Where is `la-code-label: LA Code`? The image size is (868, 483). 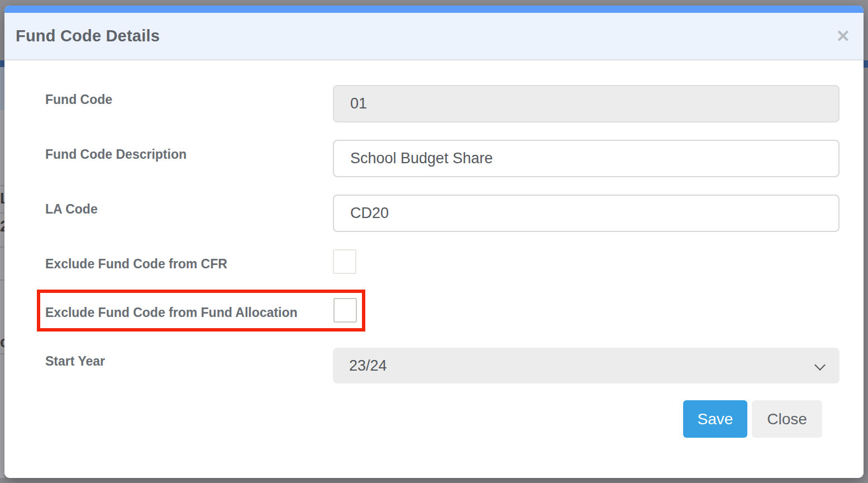 la-code-label: LA Code is located at coordinates (71, 209).